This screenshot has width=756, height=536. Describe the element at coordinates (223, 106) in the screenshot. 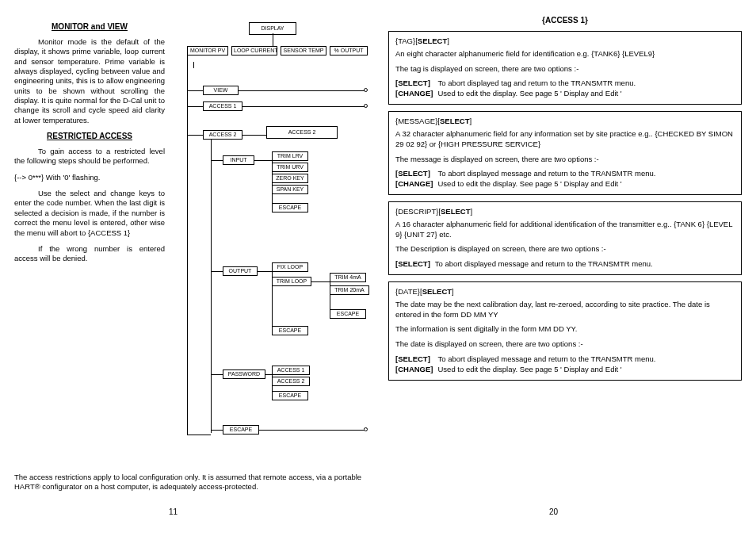

I see `flow-access1: ACCESS 1` at that location.